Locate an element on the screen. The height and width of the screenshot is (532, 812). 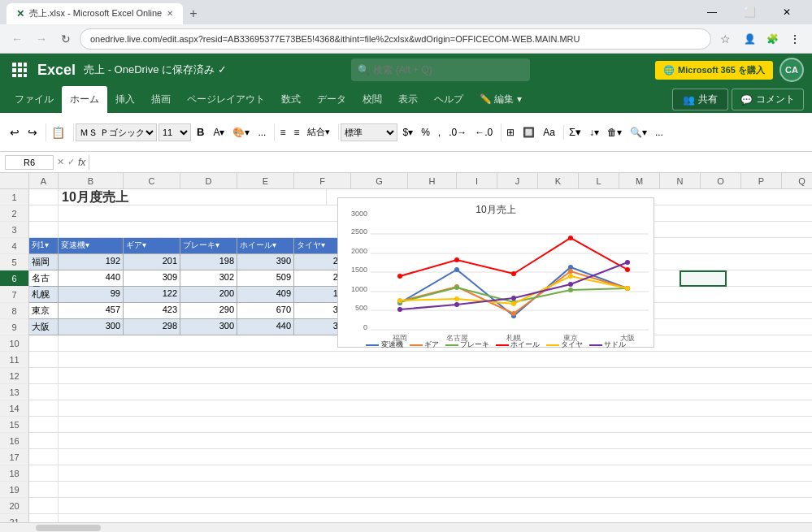
fill-btn: ↓▾ is located at coordinates (594, 132).